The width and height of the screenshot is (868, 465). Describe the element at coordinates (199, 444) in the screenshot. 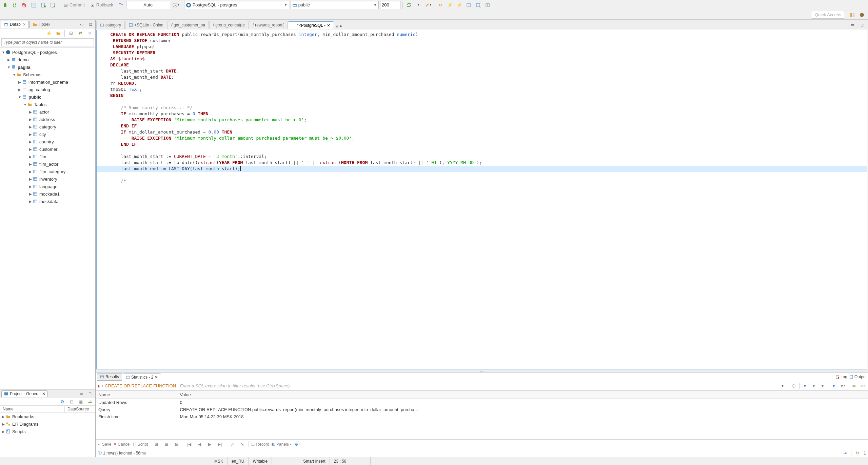

I see `prev-icon: ◀` at that location.